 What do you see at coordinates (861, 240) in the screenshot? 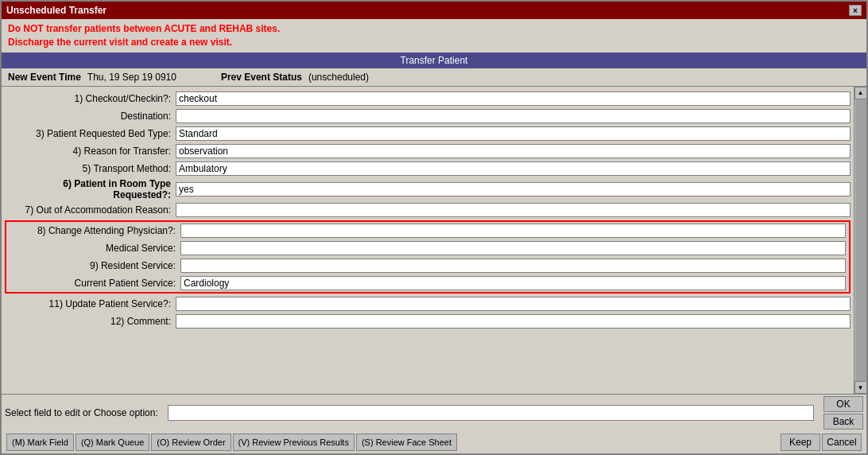
I see `scroll-track` at bounding box center [861, 240].